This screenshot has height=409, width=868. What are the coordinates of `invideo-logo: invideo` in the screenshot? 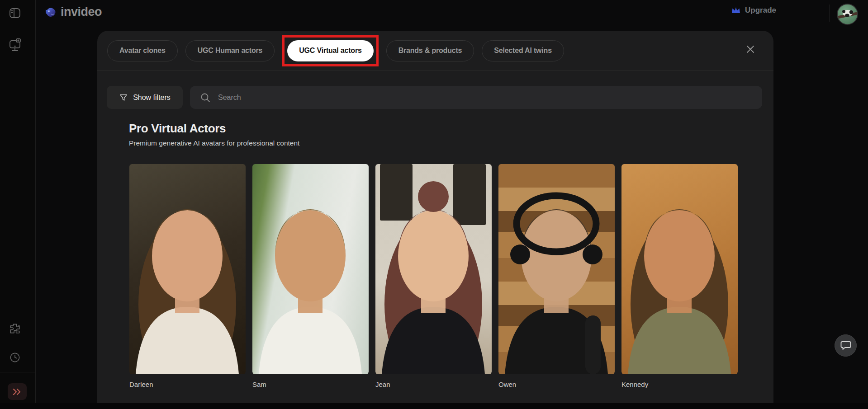 It's located at (72, 12).